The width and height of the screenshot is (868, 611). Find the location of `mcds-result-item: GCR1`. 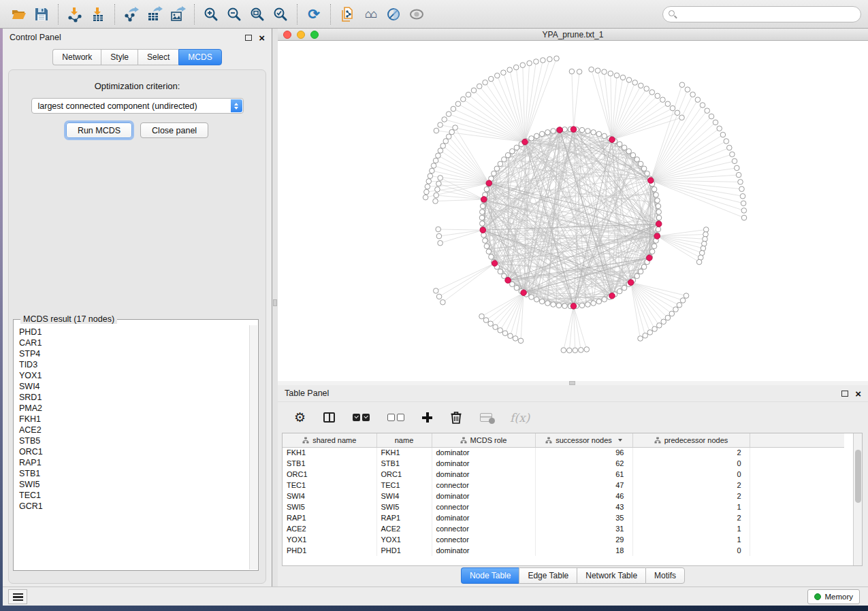

mcds-result-item: GCR1 is located at coordinates (134, 506).